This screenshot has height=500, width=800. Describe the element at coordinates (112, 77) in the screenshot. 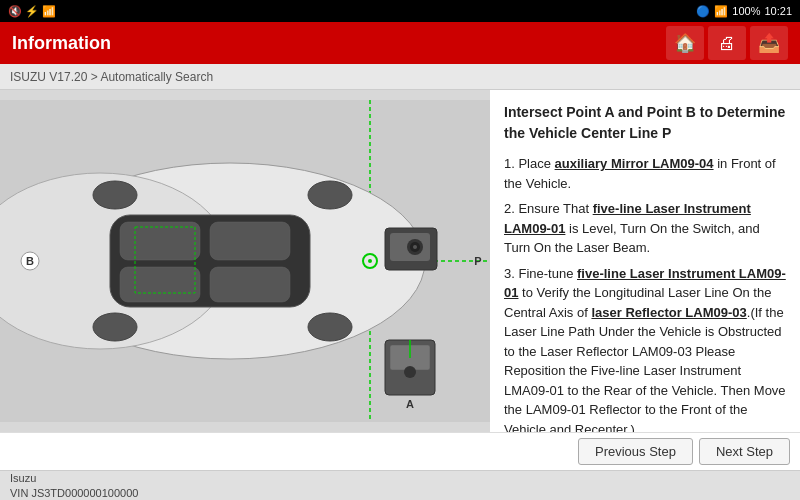

I see `breadcrumb-text: ISUZU V17.20 > Automatically Search` at that location.